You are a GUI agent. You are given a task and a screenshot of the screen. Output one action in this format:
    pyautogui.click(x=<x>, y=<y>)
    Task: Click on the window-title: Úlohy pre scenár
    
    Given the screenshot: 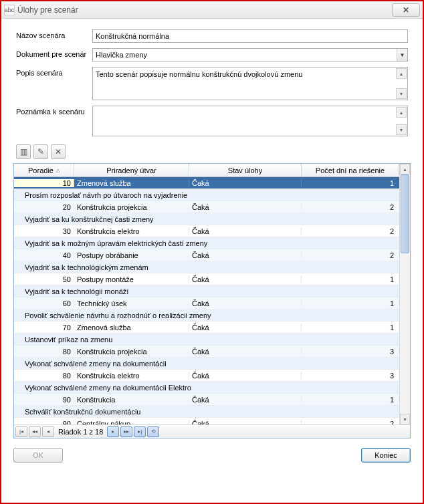 What is the action you would take?
    pyautogui.click(x=205, y=10)
    